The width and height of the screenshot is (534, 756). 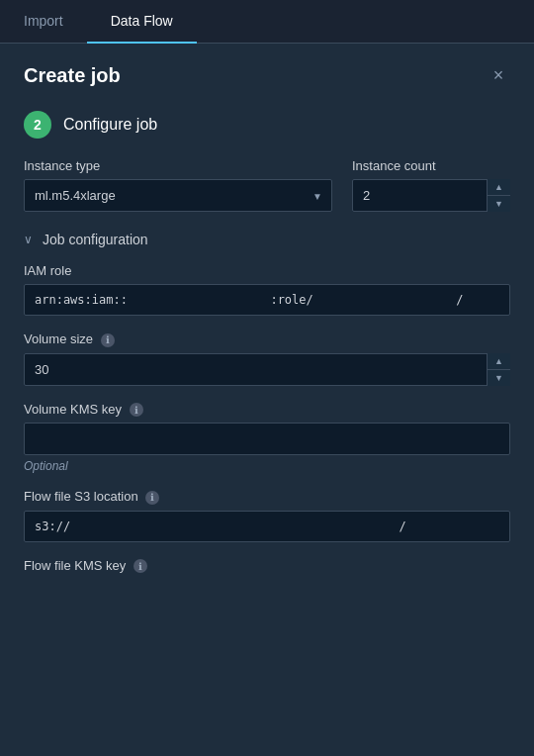 I want to click on flow-kms-info-icon: ℹ, so click(x=140, y=566).